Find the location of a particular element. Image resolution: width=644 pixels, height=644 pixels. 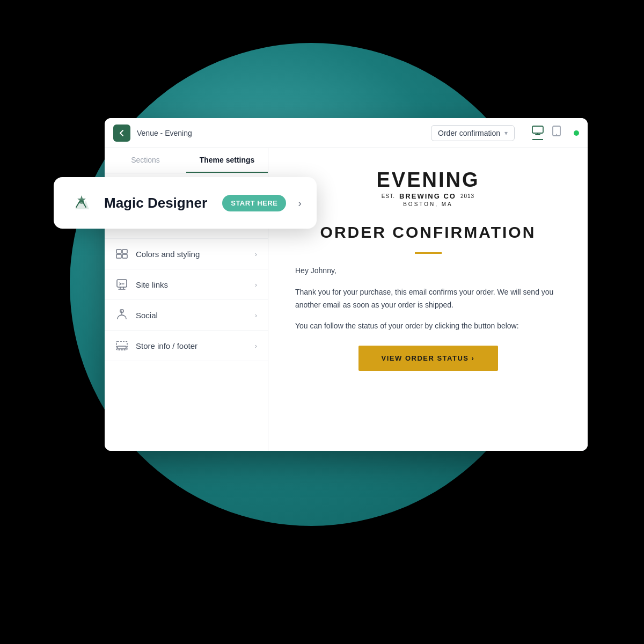

sidebar-item-store-info: Store info / footer › is located at coordinates (186, 346).